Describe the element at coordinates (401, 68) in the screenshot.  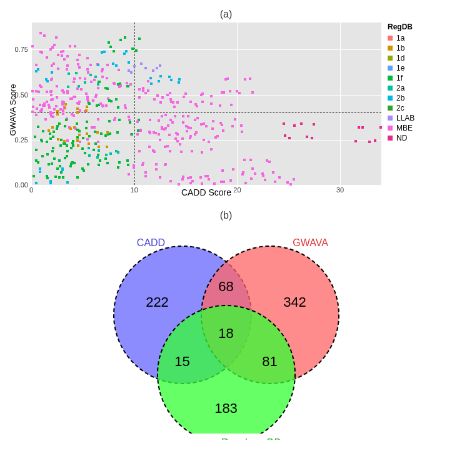
I see `legend-item: 1e` at that location.